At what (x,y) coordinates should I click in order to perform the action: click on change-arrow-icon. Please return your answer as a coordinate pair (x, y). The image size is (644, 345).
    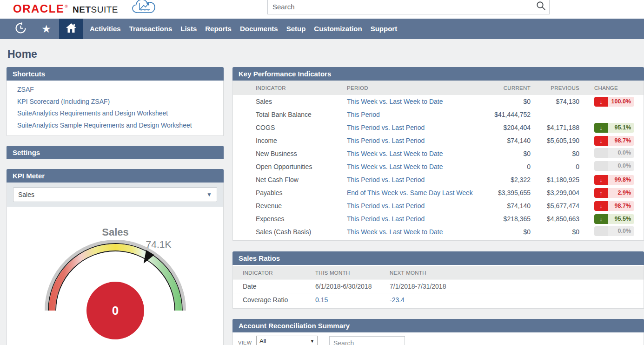
    Looking at the image, I should click on (601, 153).